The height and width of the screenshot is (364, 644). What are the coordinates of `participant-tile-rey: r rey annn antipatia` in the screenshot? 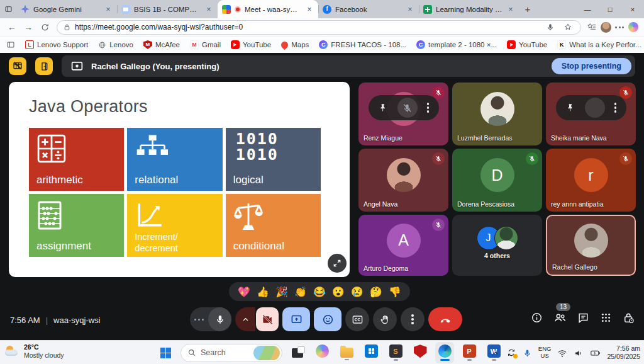 It's located at (591, 180).